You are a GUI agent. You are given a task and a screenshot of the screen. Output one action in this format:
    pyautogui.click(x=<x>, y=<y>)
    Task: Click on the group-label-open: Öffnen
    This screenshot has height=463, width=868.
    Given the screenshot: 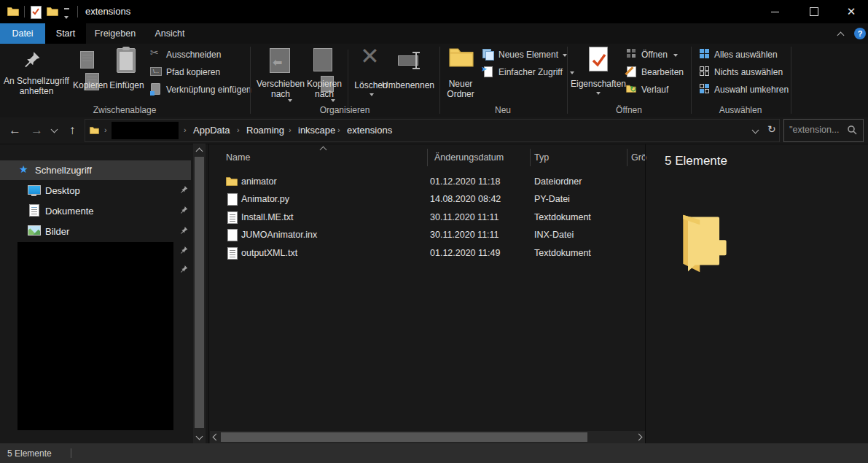 What is the action you would take?
    pyautogui.click(x=629, y=110)
    